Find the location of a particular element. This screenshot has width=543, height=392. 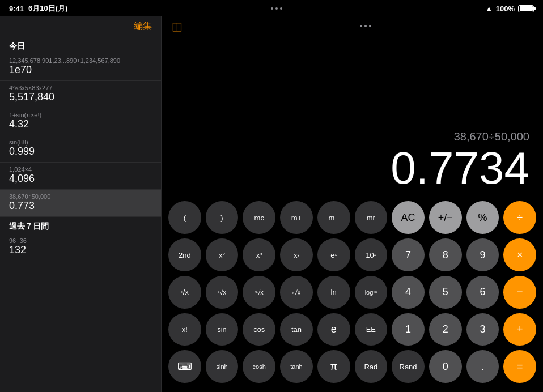

status-right: ▲ 100% is located at coordinates (510, 9).